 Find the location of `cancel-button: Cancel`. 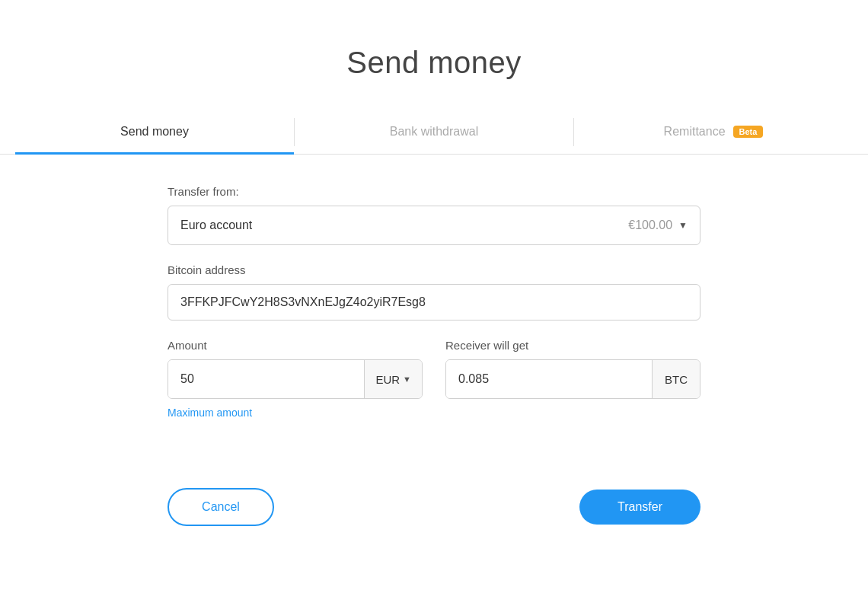

cancel-button: Cancel is located at coordinates (221, 507).